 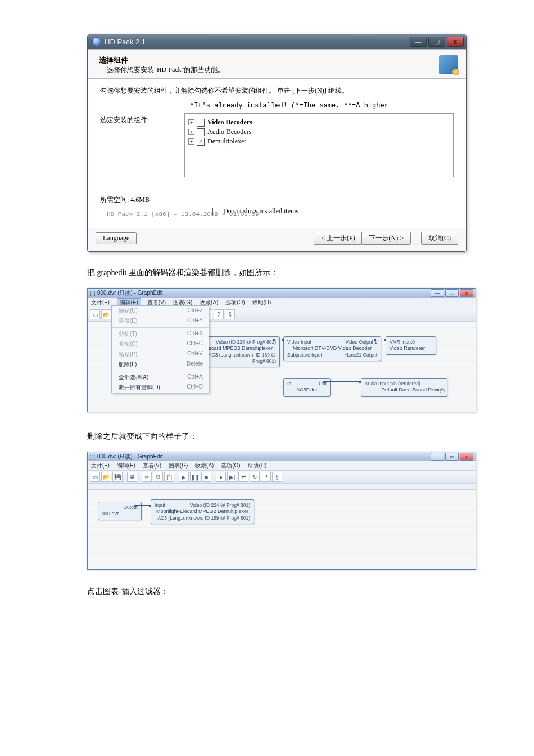 I want to click on ge-toolbar-2: ▭ 📂 💾 🖶 ✂ ⧉ 📋 ▶ ❚❚ ■ ● ▶| ⇄ ↻ ? §, so click(x=282, y=477).